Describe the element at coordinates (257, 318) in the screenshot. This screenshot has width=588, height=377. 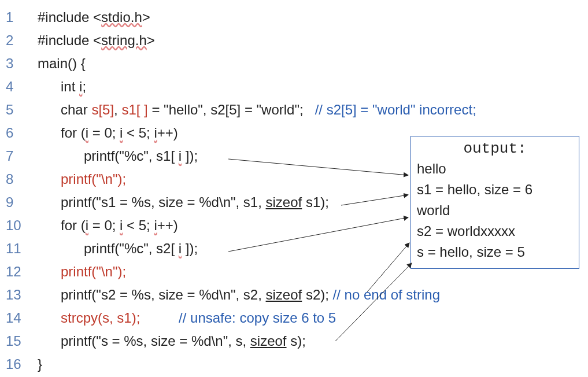
I see `comment: // unsafe: copy size 6 to 5` at that location.